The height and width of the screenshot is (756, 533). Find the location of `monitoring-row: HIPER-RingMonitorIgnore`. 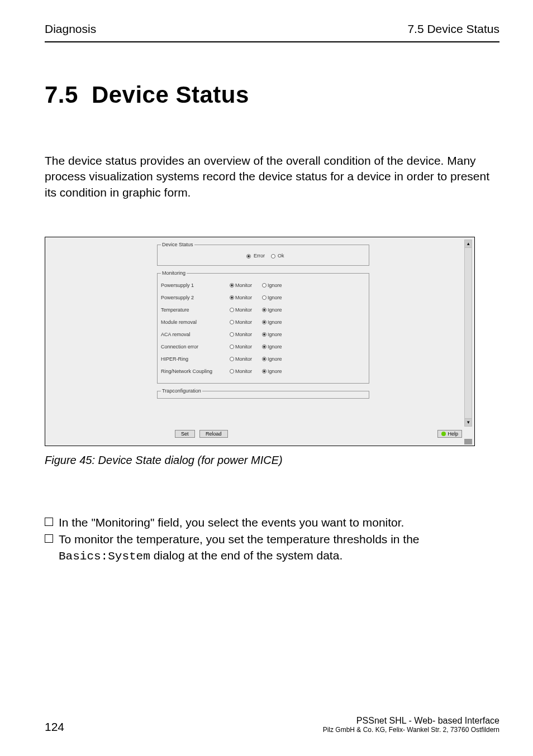

monitoring-row: HIPER-RingMonitorIgnore is located at coordinates (263, 359).